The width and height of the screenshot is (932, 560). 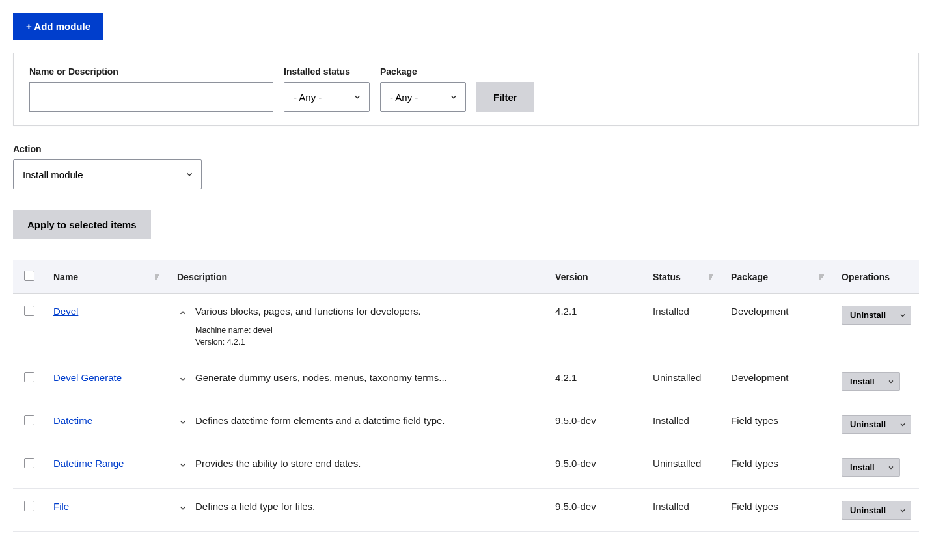 I want to click on action-select: Install module, so click(x=107, y=174).